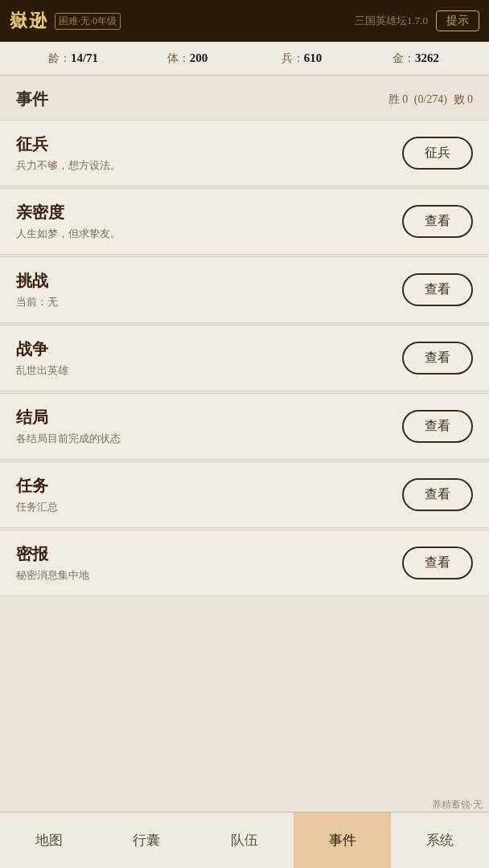  What do you see at coordinates (431, 100) in the screenshot?
I see `section-stats: 胜 0 (0/274) 败 0` at bounding box center [431, 100].